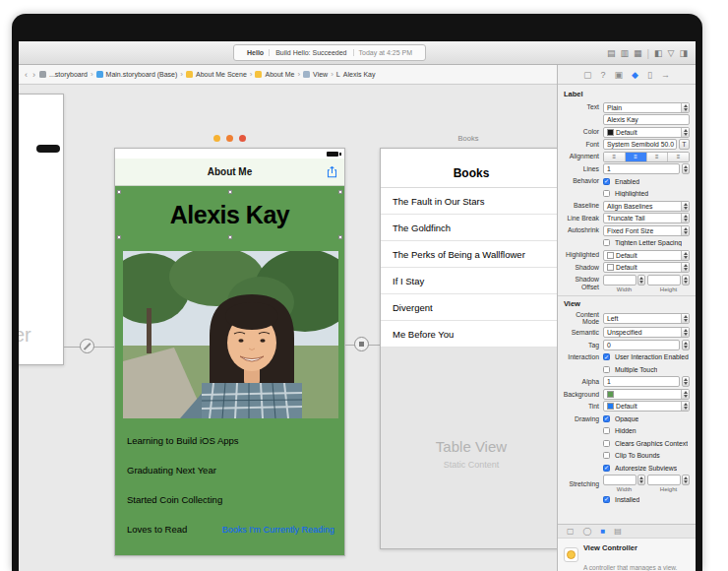 This screenshot has height=571, width=728. Describe the element at coordinates (26, 75) in the screenshot. I see `back-icon: ‹` at that location.